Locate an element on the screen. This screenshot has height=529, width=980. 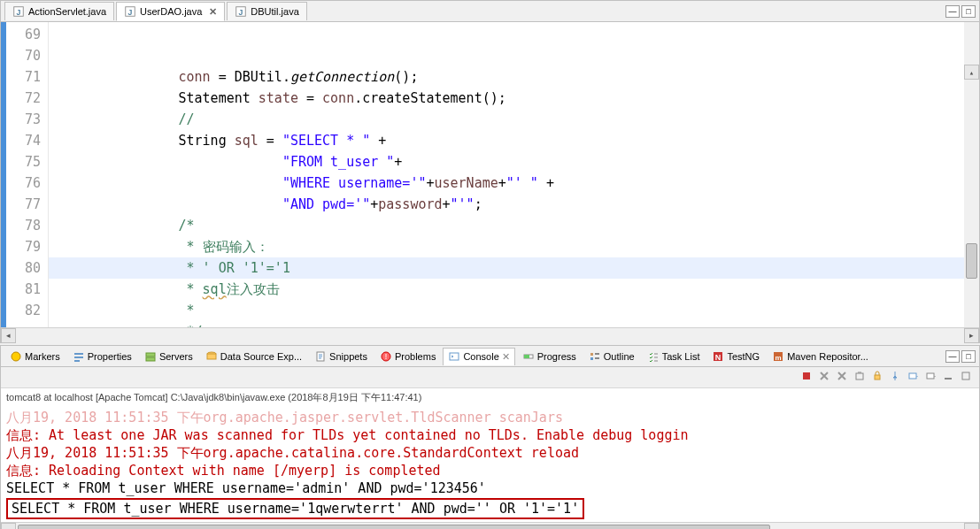
snippets-icon is located at coordinates (320, 356).